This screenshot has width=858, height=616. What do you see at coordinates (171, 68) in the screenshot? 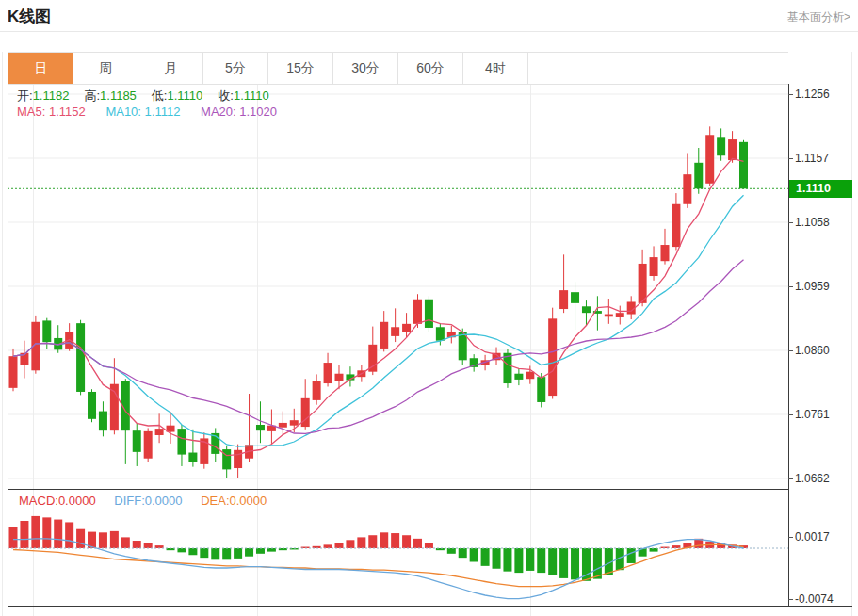
I see `tab-月: 月` at bounding box center [171, 68].